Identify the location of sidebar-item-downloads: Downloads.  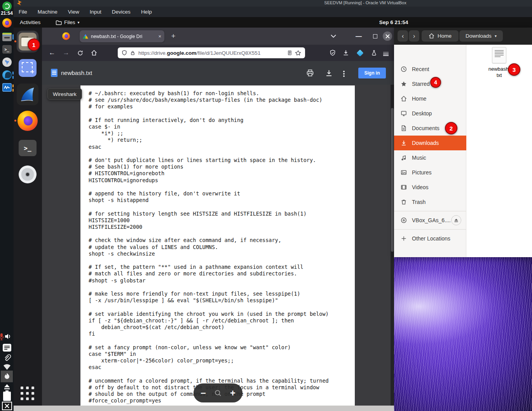
(430, 143).